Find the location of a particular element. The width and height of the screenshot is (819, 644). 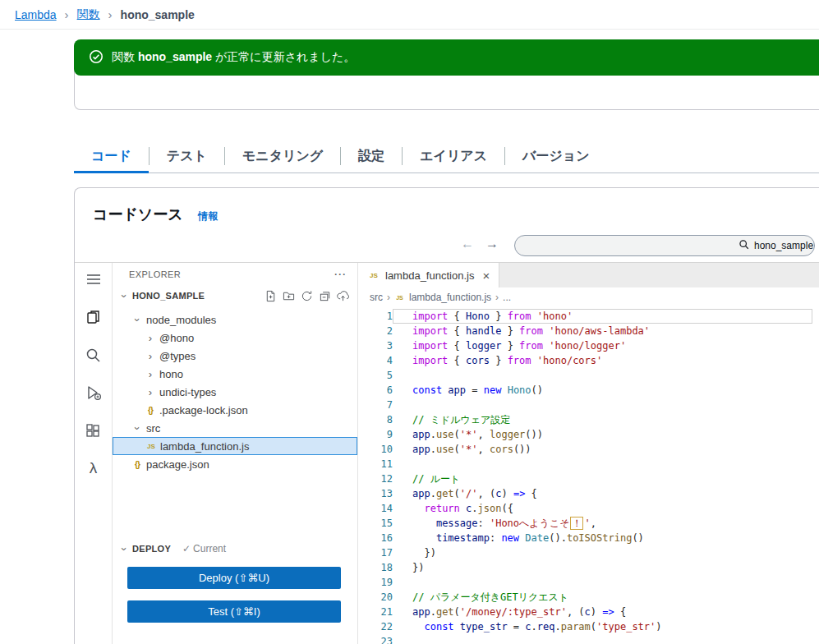

deploy-button: Deploy (⇧⌘U) is located at coordinates (234, 578).